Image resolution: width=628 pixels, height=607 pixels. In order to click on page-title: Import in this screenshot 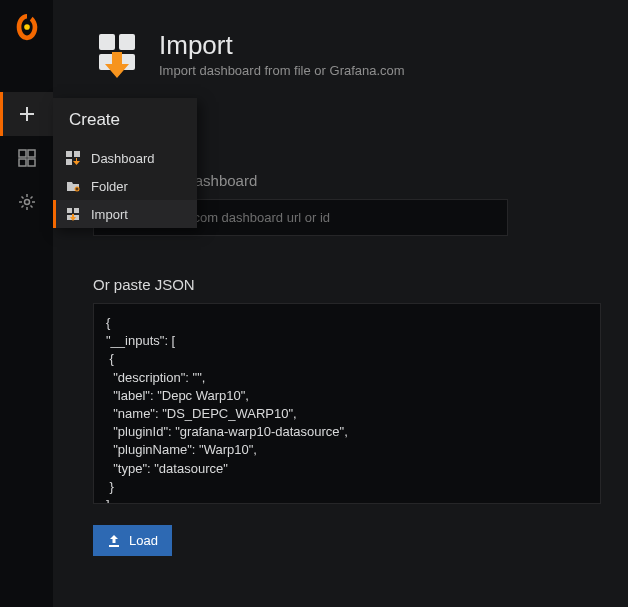, I will do `click(282, 46)`.